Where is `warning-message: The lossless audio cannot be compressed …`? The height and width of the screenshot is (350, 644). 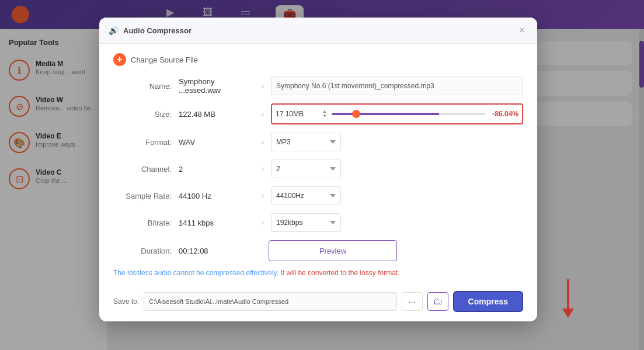
warning-message: The lossless audio cannot be compressed … is located at coordinates (318, 273).